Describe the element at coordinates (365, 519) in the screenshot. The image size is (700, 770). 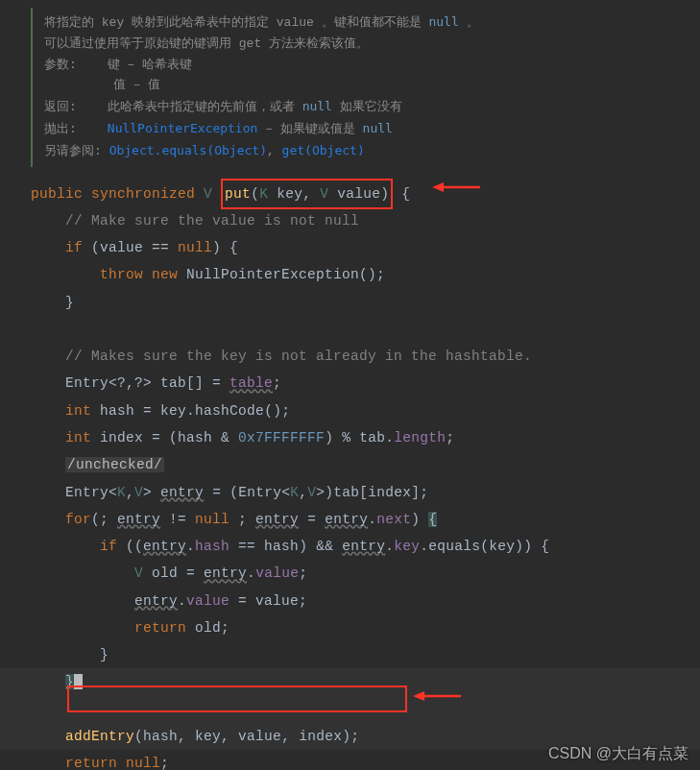
I see `code-line: for(; entry != null ; entry = entry.next…` at that location.